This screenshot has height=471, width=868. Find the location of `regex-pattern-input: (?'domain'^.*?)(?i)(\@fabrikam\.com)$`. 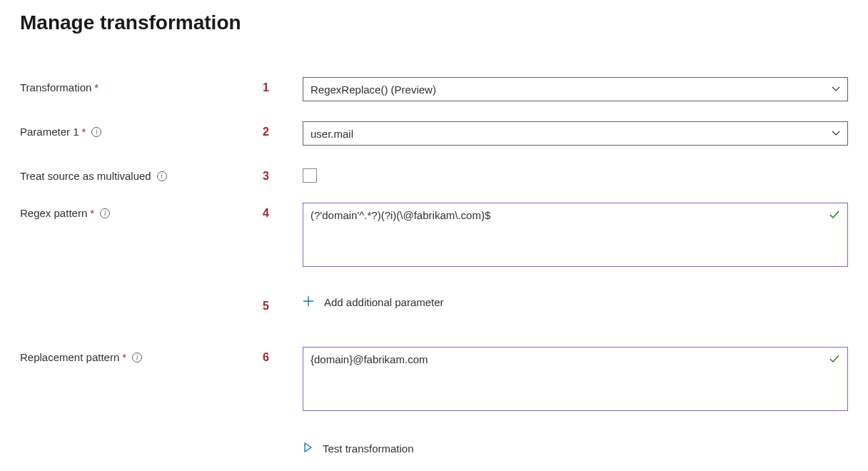

regex-pattern-input: (?'domain'^.*?)(?i)(\@fabrikam\.com)$ is located at coordinates (575, 235).